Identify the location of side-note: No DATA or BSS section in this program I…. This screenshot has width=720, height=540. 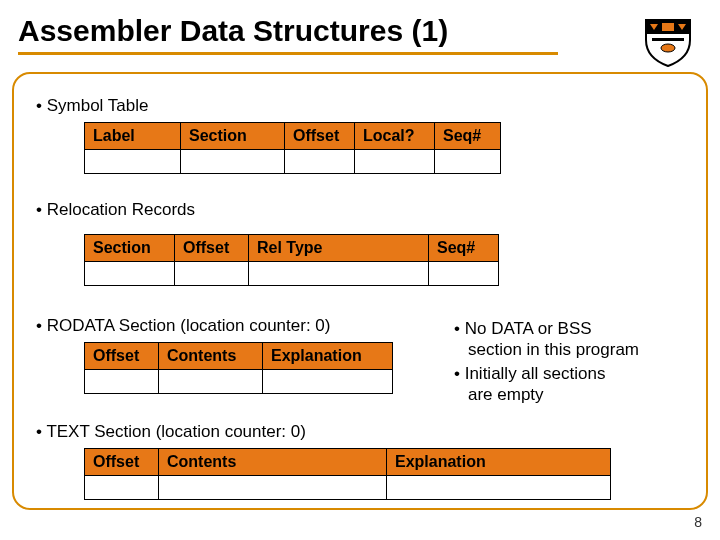
(574, 362).